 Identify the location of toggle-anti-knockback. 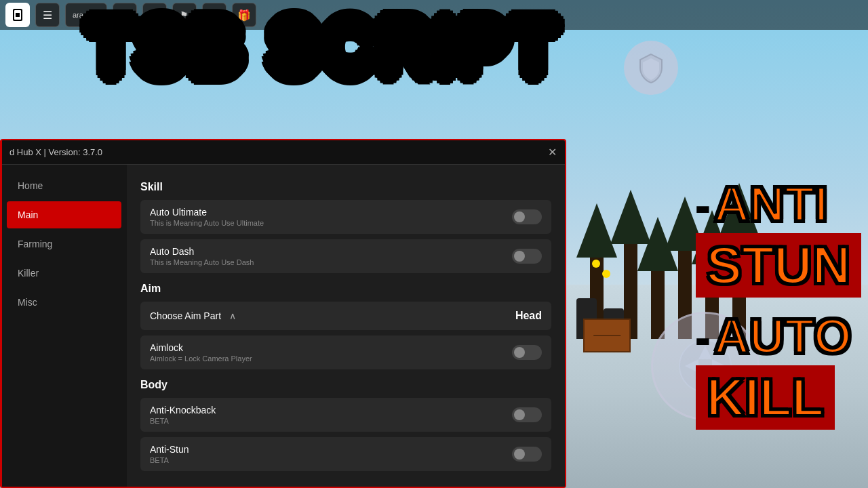
(527, 415).